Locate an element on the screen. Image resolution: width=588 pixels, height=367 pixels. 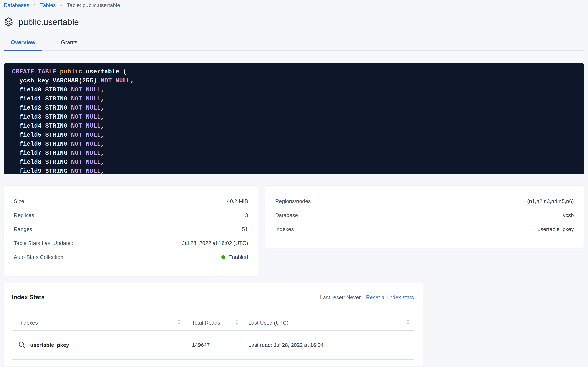
reset-index-stats-link: Reset all index stats is located at coordinates (390, 298).